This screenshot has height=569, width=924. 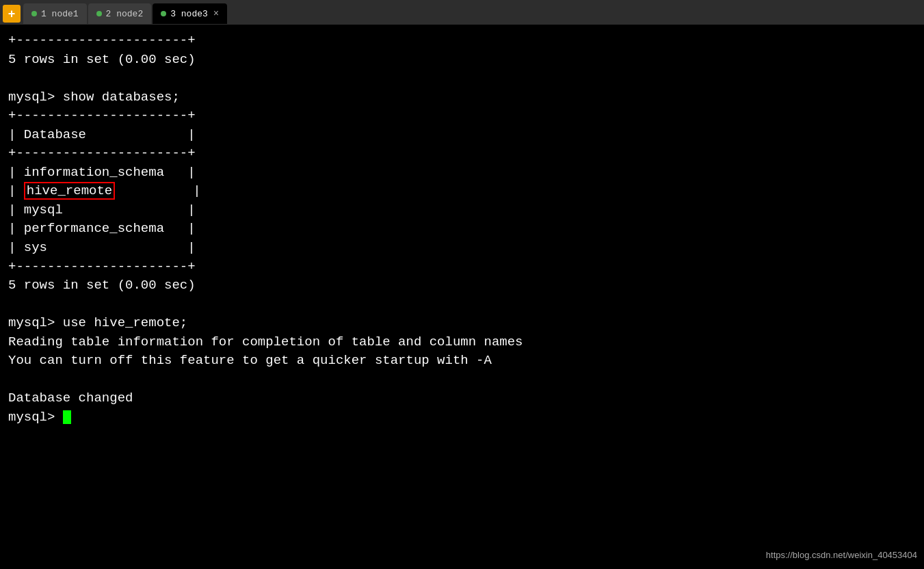 What do you see at coordinates (120, 14) in the screenshot?
I see `tab-node2: 2 node2` at bounding box center [120, 14].